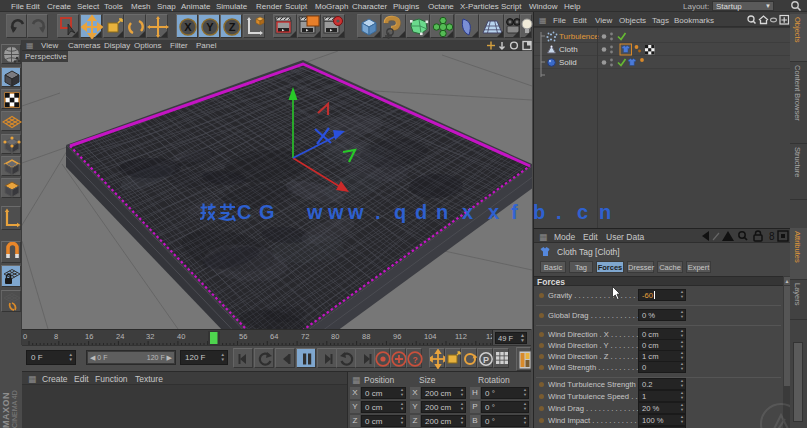 The image size is (807, 428). Describe the element at coordinates (366, 336) in the screenshot. I see `svg-text: 88` at that location.